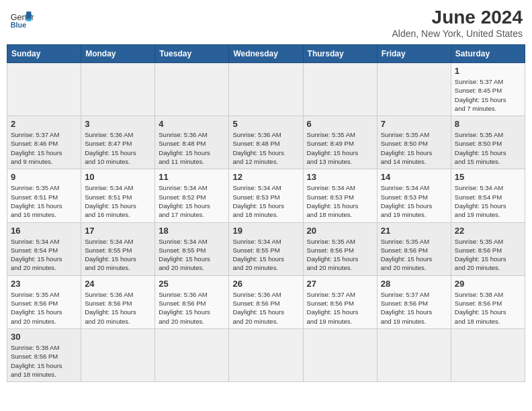  Describe the element at coordinates (340, 148) in the screenshot. I see `day-info: Sunrise: 5:35 AMSunset: 8:49 PMDaylight:…` at that location.